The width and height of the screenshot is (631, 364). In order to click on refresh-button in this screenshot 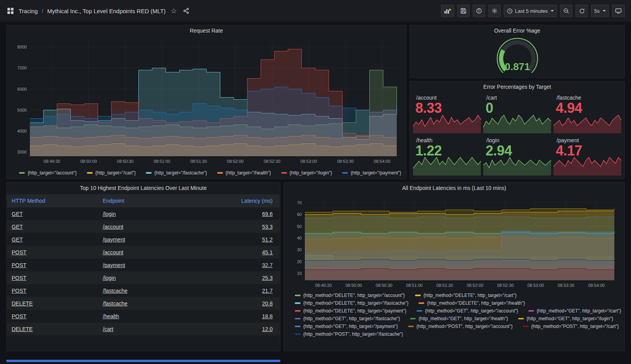, I will do `click(582, 11)`.